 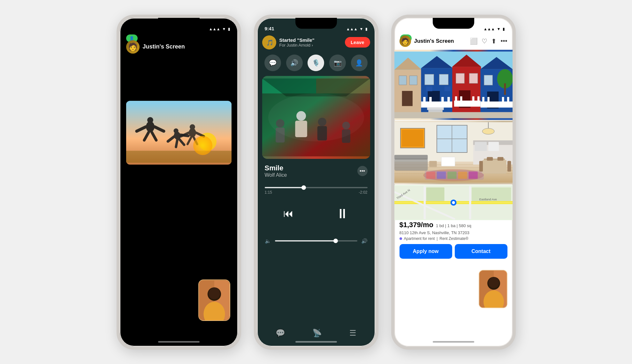 I want to click on phone1-wifi-icon: ▼, so click(x=224, y=29).